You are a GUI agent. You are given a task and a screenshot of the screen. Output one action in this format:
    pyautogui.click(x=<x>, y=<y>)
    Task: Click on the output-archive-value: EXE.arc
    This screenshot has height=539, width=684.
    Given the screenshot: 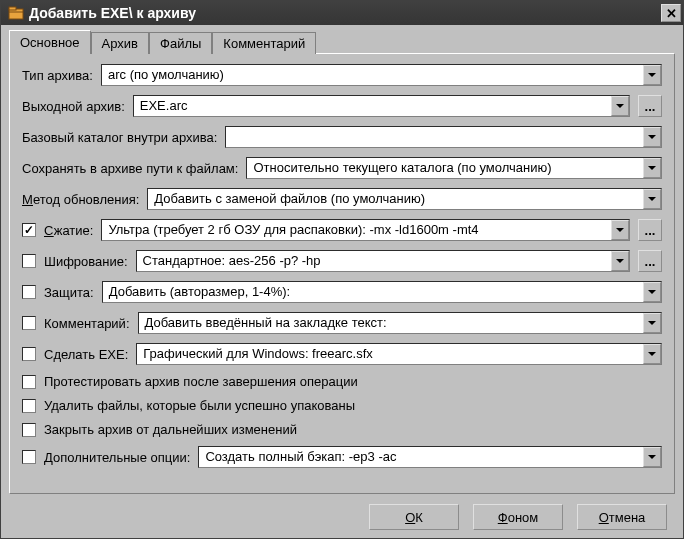 What is the action you would take?
    pyautogui.click(x=372, y=106)
    